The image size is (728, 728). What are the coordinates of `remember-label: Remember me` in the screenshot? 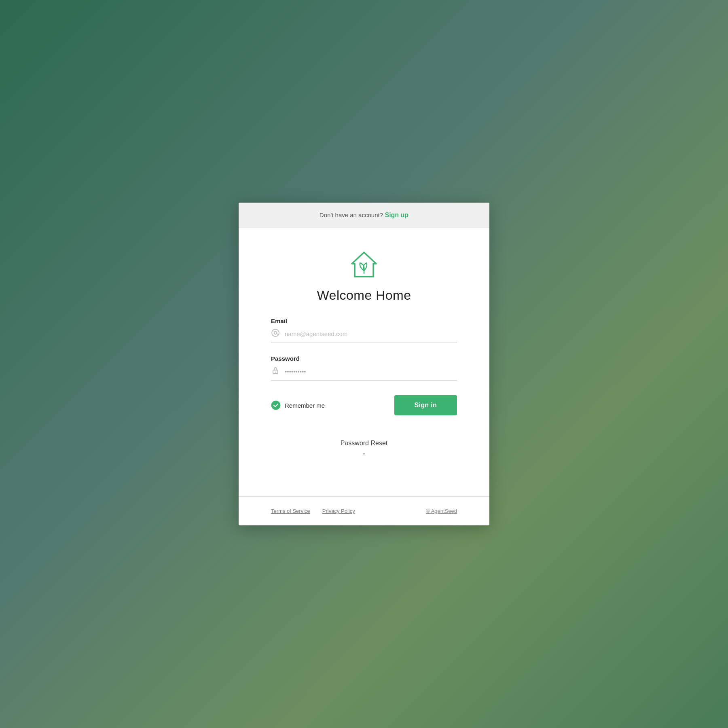 It's located at (305, 405).